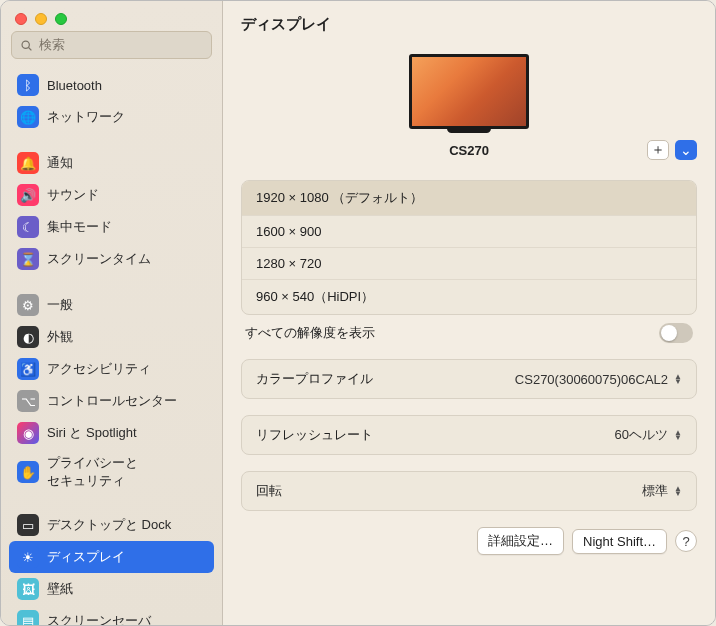 The width and height of the screenshot is (716, 626). I want to click on refresh-rate-select: 60ヘルツ ▲▼, so click(648, 435).